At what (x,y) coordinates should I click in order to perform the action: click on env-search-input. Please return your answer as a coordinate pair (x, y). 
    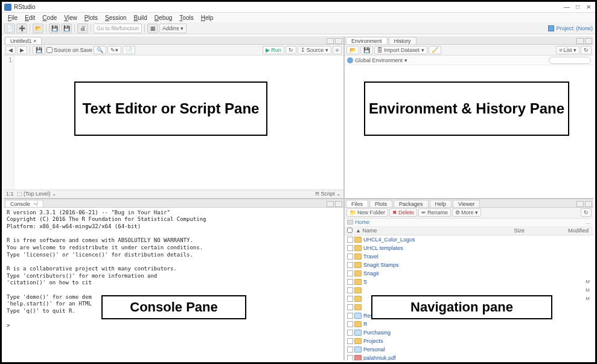
    Looking at the image, I should click on (570, 60).